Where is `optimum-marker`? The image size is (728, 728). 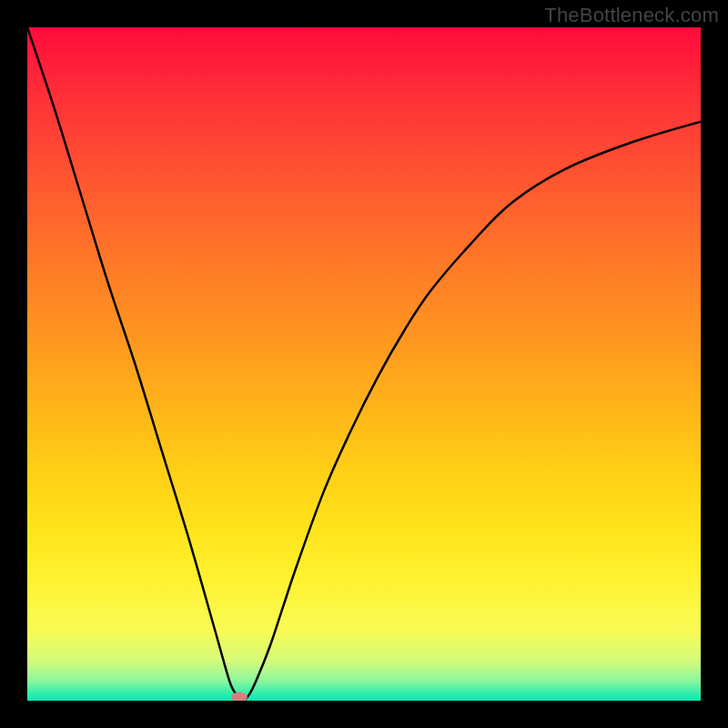
optimum-marker is located at coordinates (239, 697).